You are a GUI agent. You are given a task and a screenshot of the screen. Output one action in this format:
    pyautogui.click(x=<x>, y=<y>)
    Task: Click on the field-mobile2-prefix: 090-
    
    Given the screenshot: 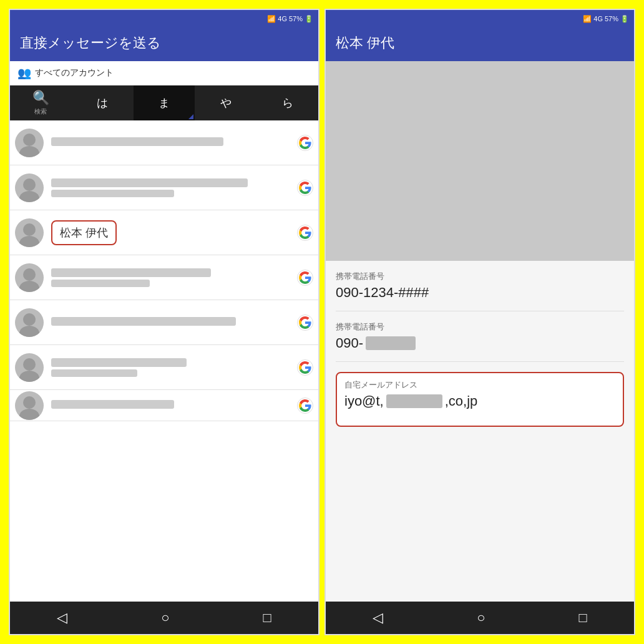 What is the action you would take?
    pyautogui.click(x=349, y=343)
    